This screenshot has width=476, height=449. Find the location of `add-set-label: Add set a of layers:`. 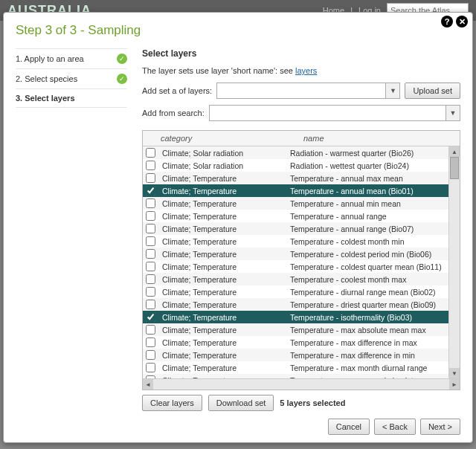

add-set-label: Add set a of layers: is located at coordinates (177, 91).